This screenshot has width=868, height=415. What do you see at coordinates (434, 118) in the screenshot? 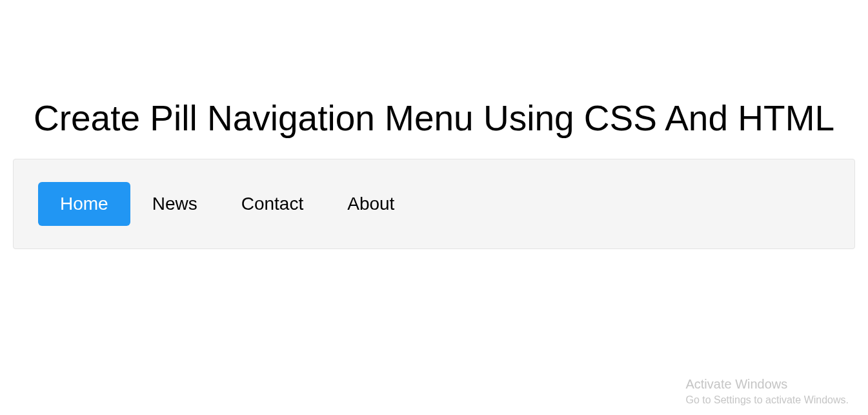
I see `page-title: Create Pill Navigation Menu Using CSS An…` at bounding box center [434, 118].